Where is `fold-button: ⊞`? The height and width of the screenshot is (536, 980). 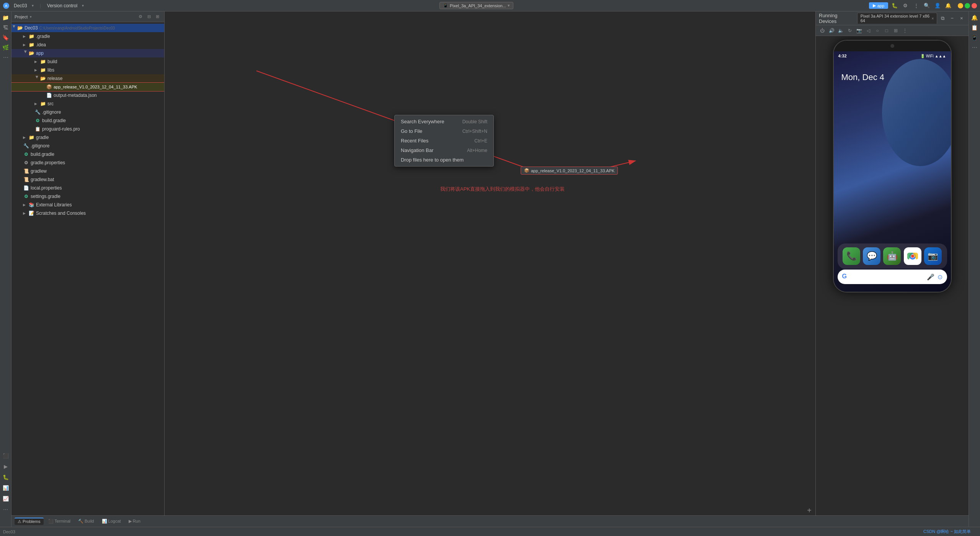
fold-button: ⊞ is located at coordinates (896, 31).